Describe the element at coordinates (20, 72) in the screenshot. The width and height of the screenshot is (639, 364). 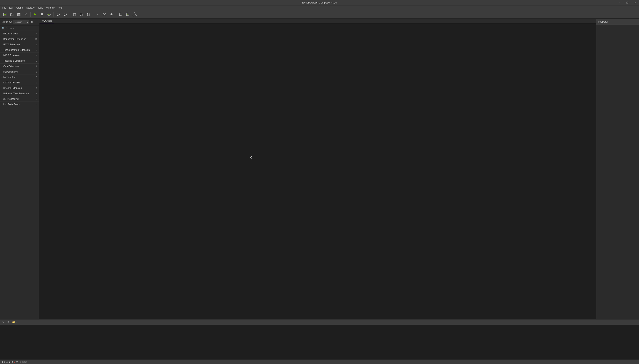
I see `list-item: ›HttpExtension3` at that location.